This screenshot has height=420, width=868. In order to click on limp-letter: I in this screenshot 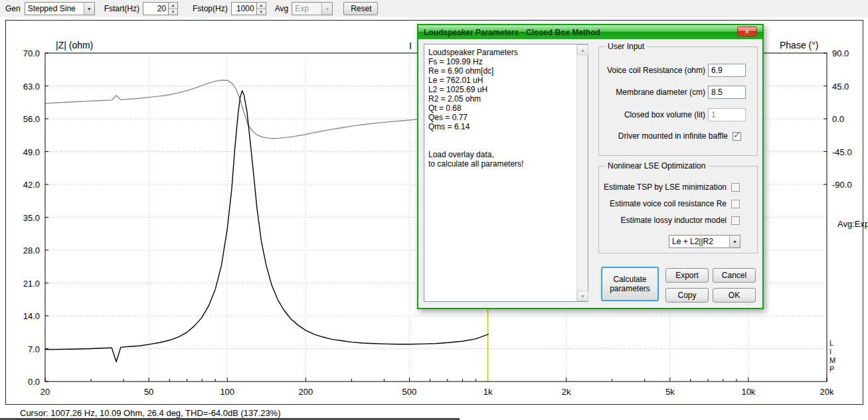, I will do `click(833, 352)`.